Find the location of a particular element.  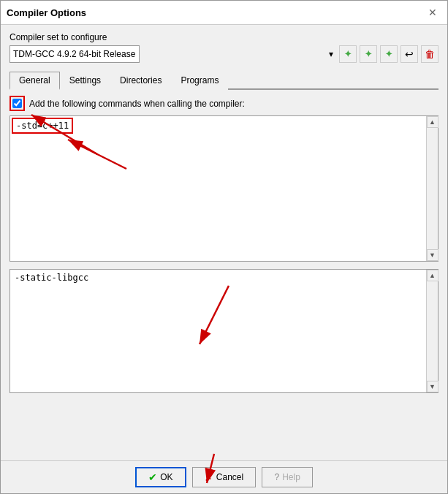

compiler-select-wrapper: TDM-GCC 4.9.2 64-bit Release is located at coordinates (172, 54).